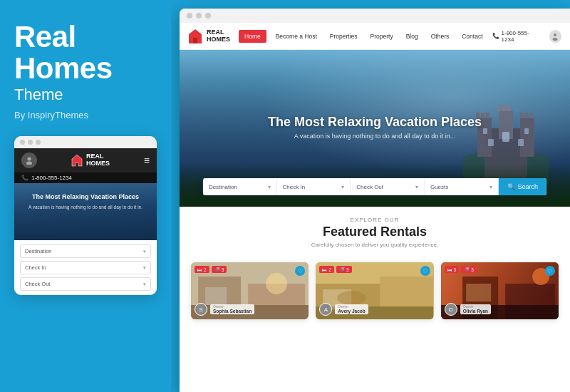 This screenshot has width=570, height=392. I want to click on nav-item-properties: Properties, so click(343, 36).